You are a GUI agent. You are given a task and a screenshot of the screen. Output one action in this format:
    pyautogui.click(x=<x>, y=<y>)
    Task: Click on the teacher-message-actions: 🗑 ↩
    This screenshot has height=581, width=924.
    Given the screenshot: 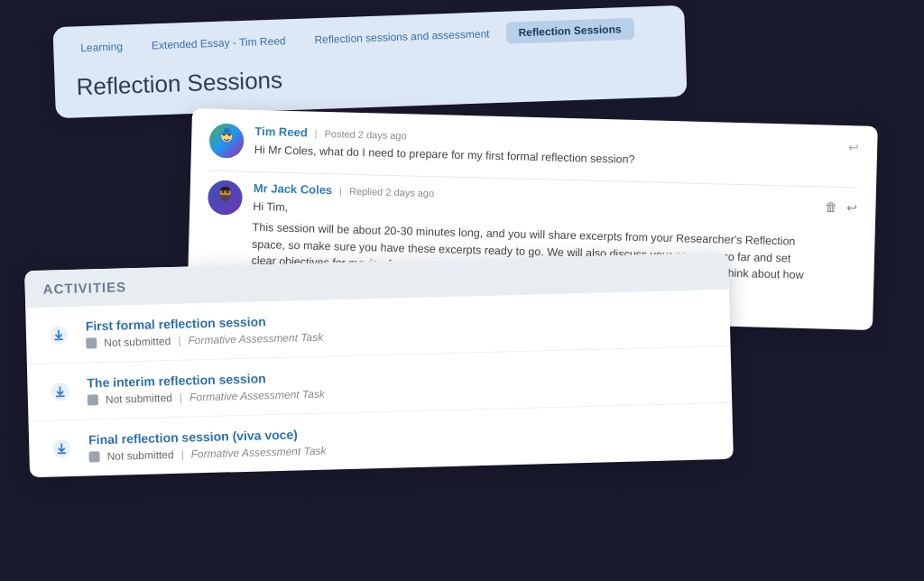 What is the action you would take?
    pyautogui.click(x=841, y=208)
    